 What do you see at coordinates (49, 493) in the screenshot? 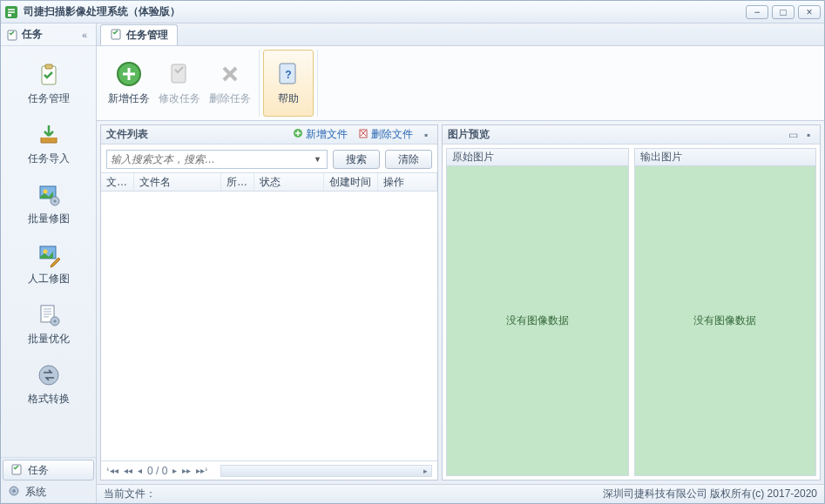
I see `sidebar-footer-system: 系统` at bounding box center [49, 493].